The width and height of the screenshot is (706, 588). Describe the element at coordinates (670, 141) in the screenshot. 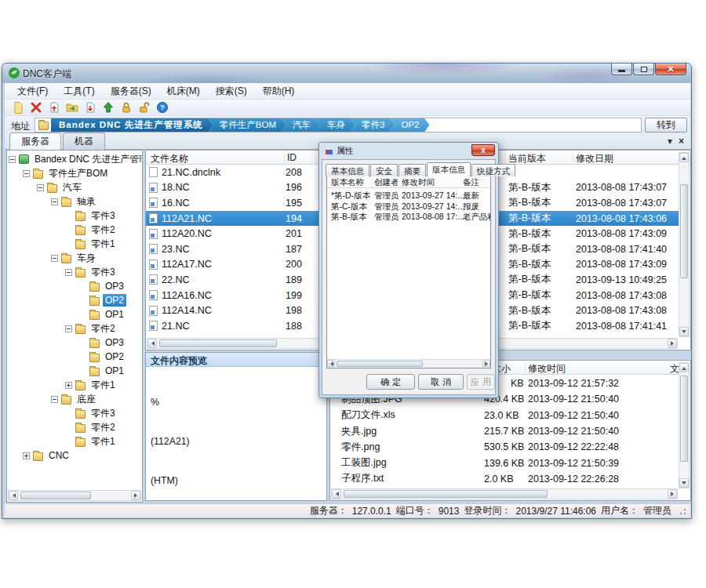

I see `dock-dropdown-icon: ▾` at that location.